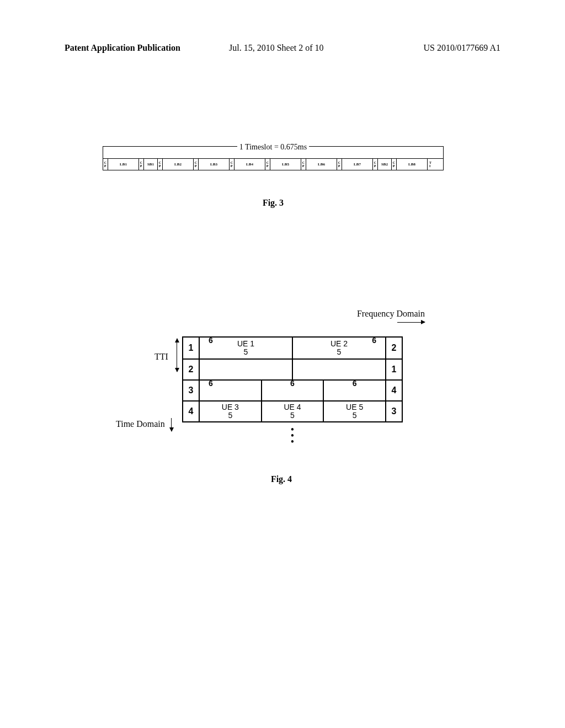  Describe the element at coordinates (292, 379) in the screenshot. I see `fig4-grid: 16UE 156UE 25221366644UE 35UE 45UE 553` at that location.